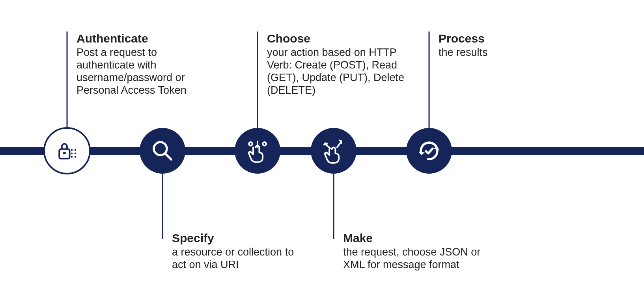  What do you see at coordinates (429, 151) in the screenshot?
I see `step-node-process` at bounding box center [429, 151].